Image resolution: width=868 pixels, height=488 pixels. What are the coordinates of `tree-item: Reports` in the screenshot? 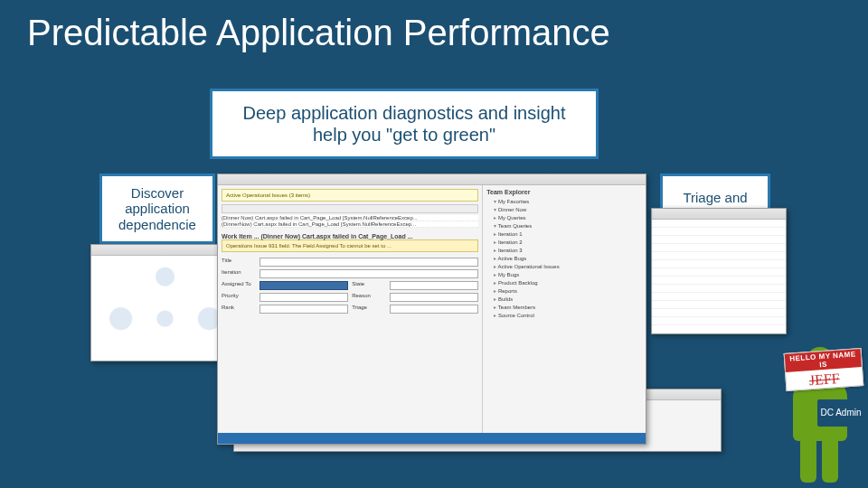 It's located at (564, 291).